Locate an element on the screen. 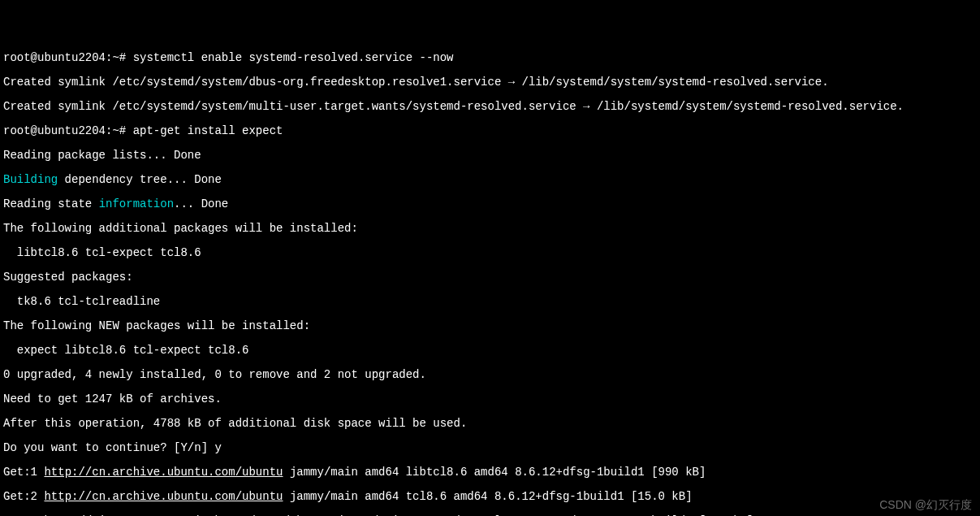 This screenshot has height=516, width=980. terminal-line: Get:2 http://cn.archive.ubuntu.com/ubunt… is located at coordinates (490, 497).